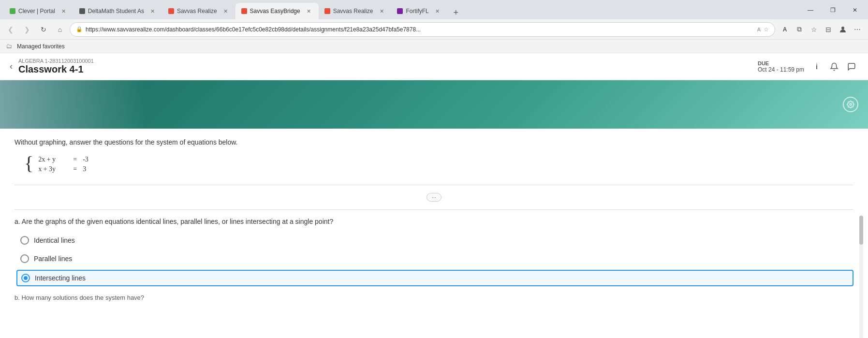 Image resolution: width=868 pixels, height=338 pixels. Describe the element at coordinates (419, 11) in the screenshot. I see `tab-fortifyfl: FortifyFL ✕` at that location.